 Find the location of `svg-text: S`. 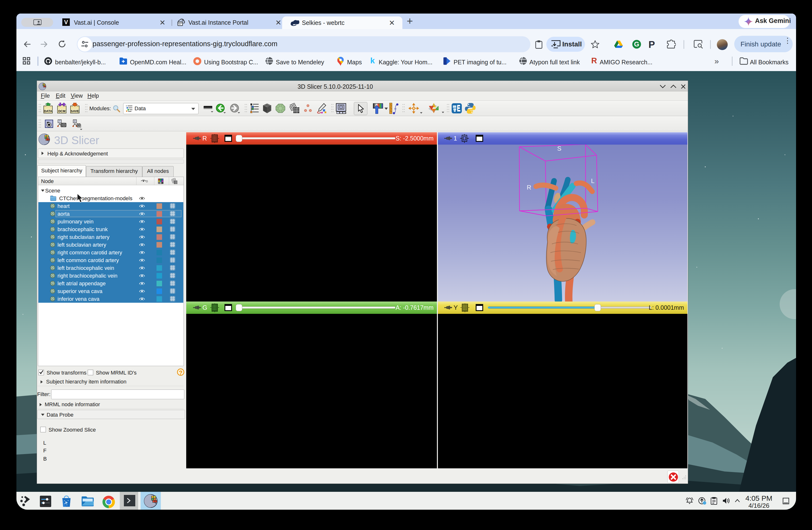

svg-text: S is located at coordinates (559, 148).